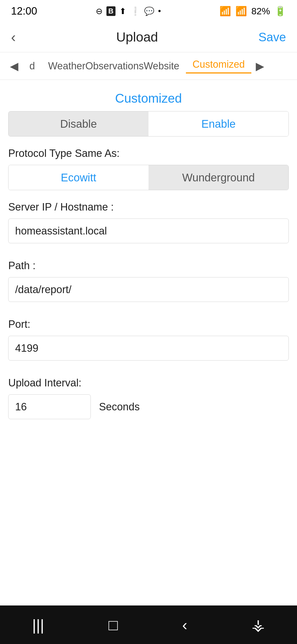 The width and height of the screenshot is (297, 644). Describe the element at coordinates (219, 66) in the screenshot. I see `tab-customized: Customized` at that location.